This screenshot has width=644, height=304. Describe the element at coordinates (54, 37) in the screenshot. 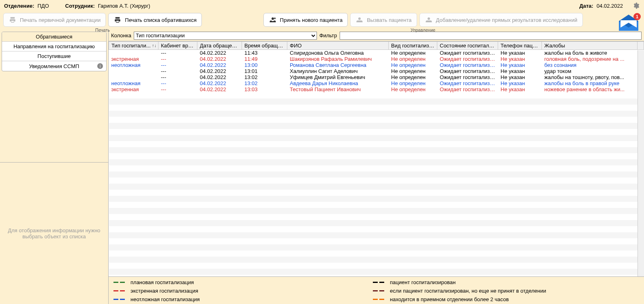

I see `nav-applied: Обратившиеся` at that location.